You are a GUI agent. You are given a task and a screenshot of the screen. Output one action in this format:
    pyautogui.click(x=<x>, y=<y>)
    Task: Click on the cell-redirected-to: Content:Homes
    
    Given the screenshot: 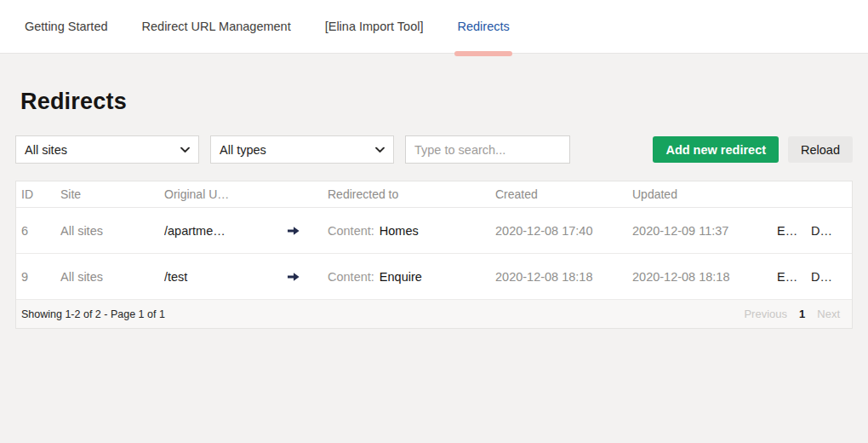 What is the action you would take?
    pyautogui.click(x=412, y=231)
    